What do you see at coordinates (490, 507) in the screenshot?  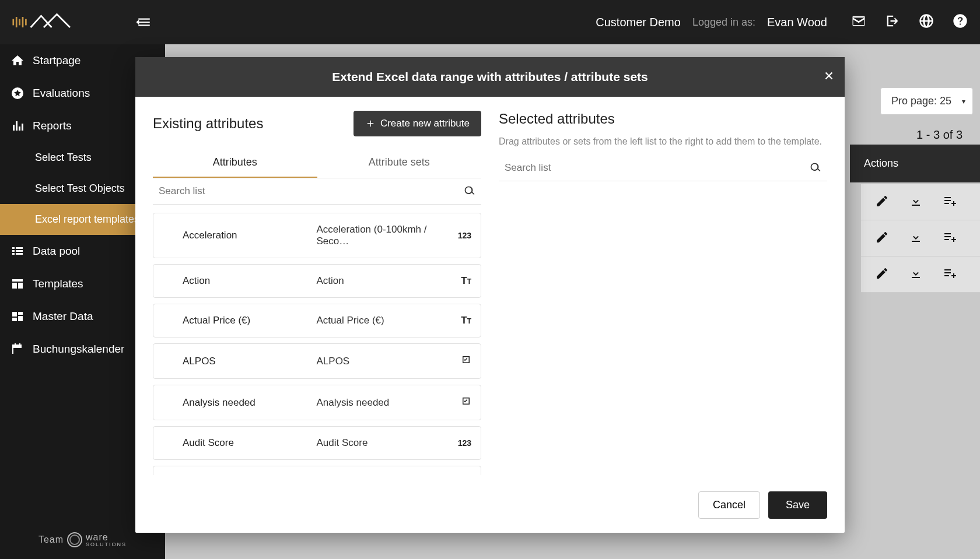 I see `modal-footer: Cancel Save` at bounding box center [490, 507].